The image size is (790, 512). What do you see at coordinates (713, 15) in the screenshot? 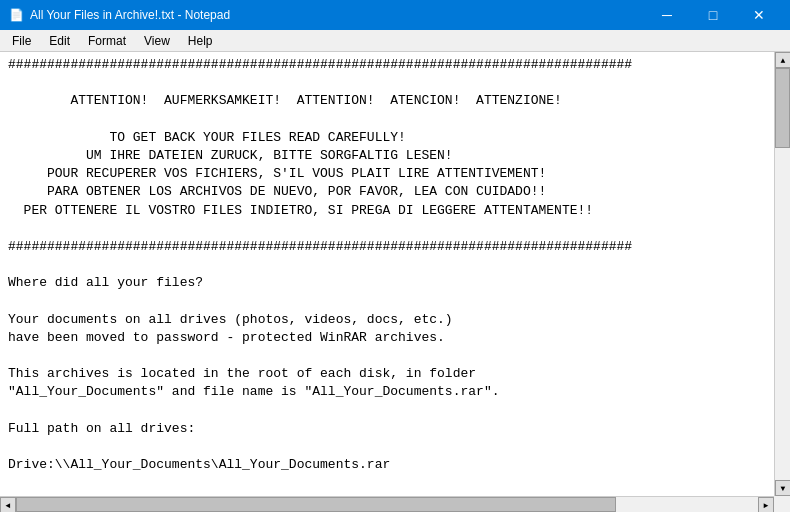
I see `maximize-button: □` at bounding box center [713, 15].